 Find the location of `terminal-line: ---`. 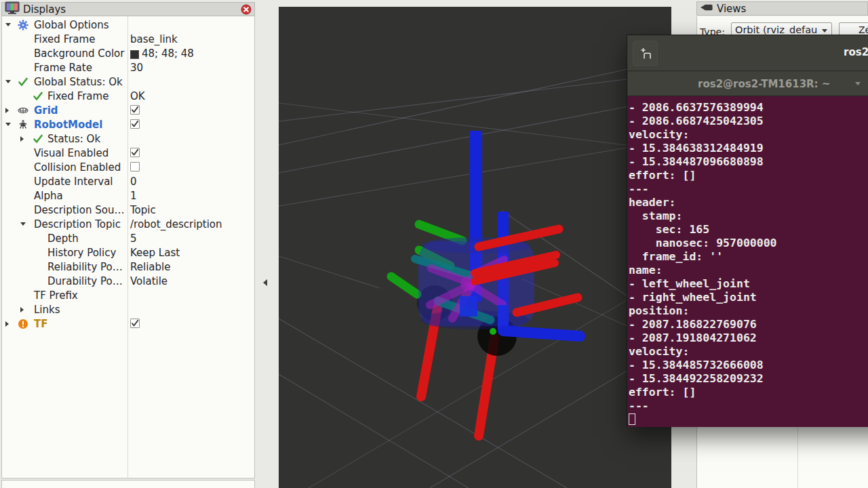

terminal-line: --- is located at coordinates (703, 406).